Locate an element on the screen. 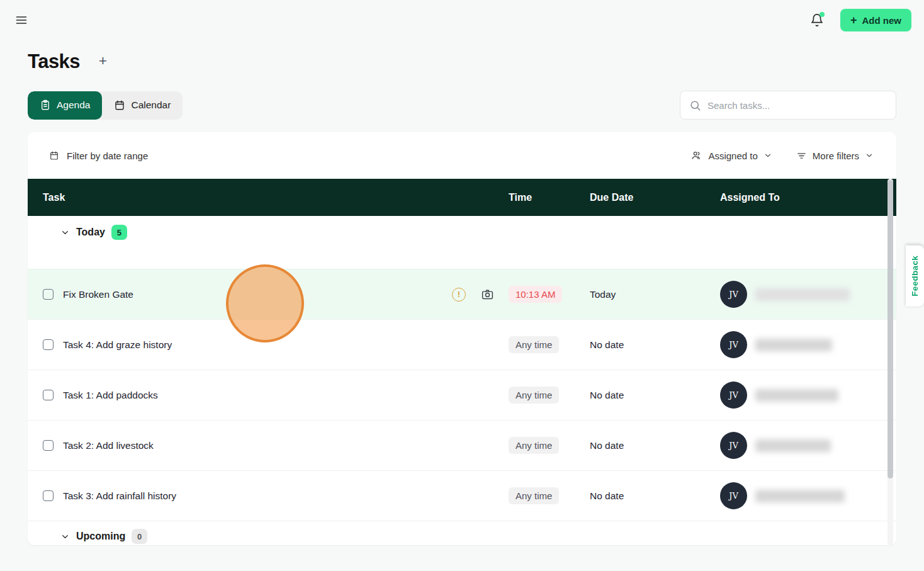  notification-dot is located at coordinates (822, 14).